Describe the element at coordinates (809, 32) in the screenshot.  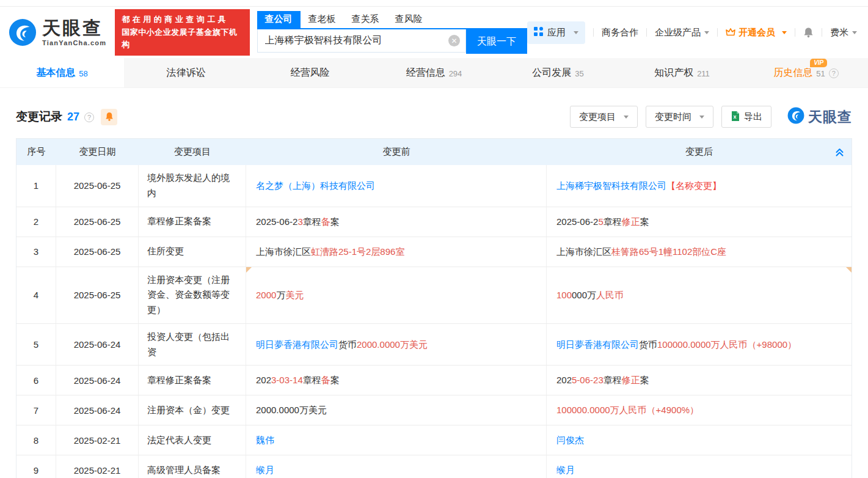
I see `notification-bell-icon` at that location.